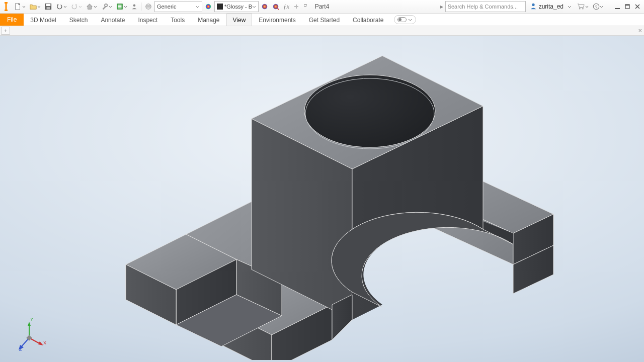  I want to click on tab-tools: Tools, so click(178, 20).